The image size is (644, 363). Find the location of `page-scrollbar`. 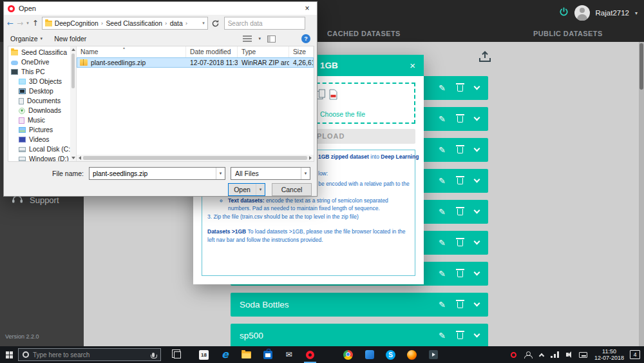

page-scrollbar is located at coordinates (641, 194).